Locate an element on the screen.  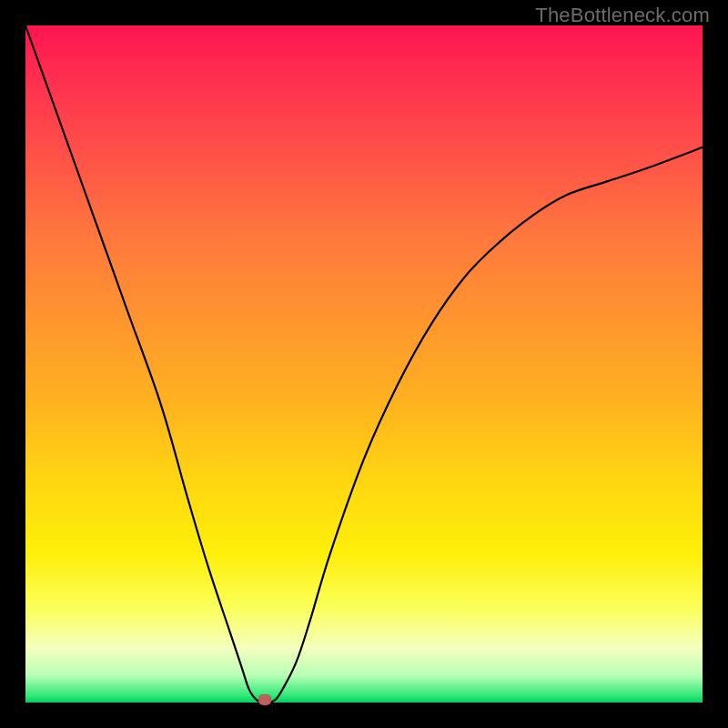
minimum-marker is located at coordinates (265, 700).